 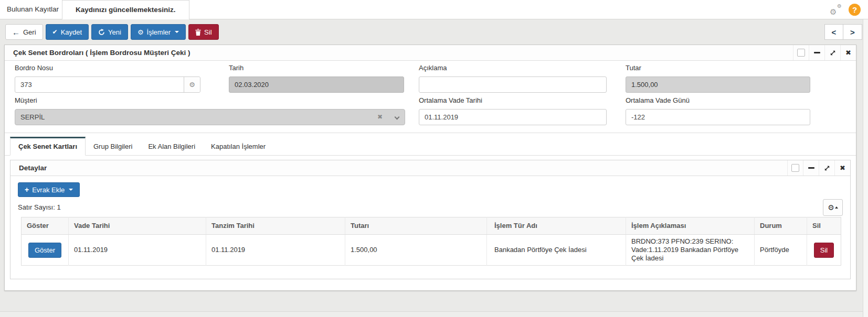 What do you see at coordinates (852, 32) in the screenshot?
I see `chevron-right-icon: >` at bounding box center [852, 32].